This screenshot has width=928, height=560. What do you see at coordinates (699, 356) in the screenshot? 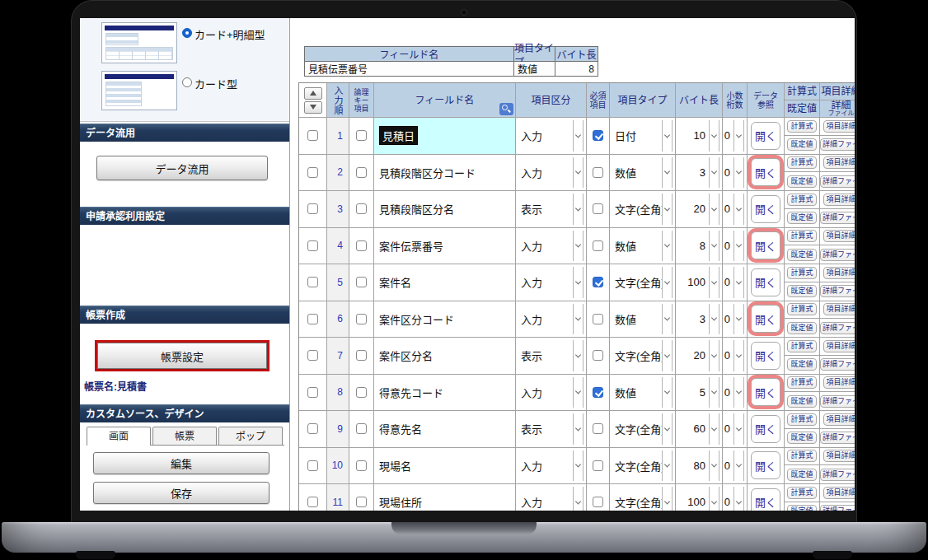
I see `byte-length-select: 20` at bounding box center [699, 356].